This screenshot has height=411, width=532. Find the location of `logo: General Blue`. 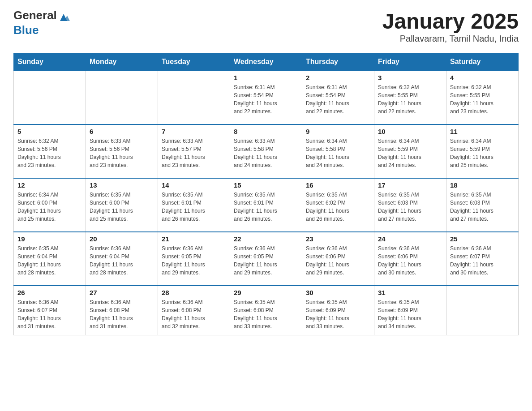

logo: General Blue is located at coordinates (42, 22).